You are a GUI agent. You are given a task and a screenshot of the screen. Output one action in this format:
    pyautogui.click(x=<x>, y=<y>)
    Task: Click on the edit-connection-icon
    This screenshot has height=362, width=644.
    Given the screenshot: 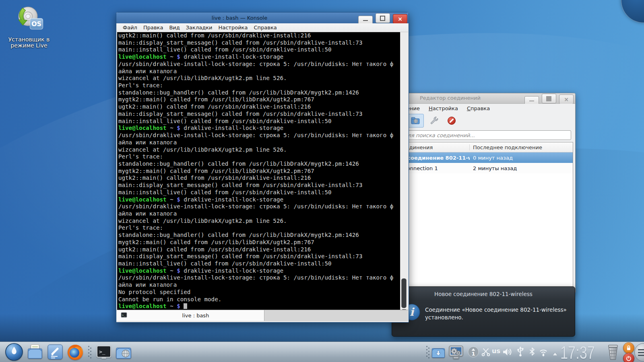 What is the action you would take?
    pyautogui.click(x=434, y=121)
    